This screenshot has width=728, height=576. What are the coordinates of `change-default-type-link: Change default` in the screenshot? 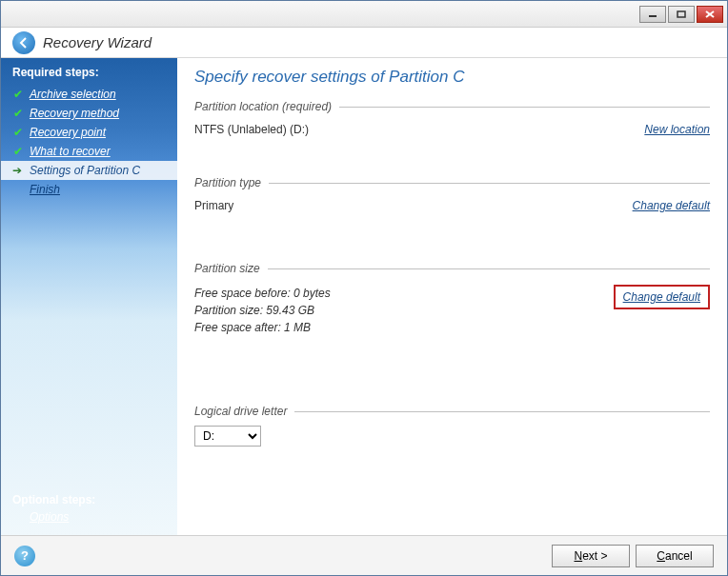 It's located at (671, 206).